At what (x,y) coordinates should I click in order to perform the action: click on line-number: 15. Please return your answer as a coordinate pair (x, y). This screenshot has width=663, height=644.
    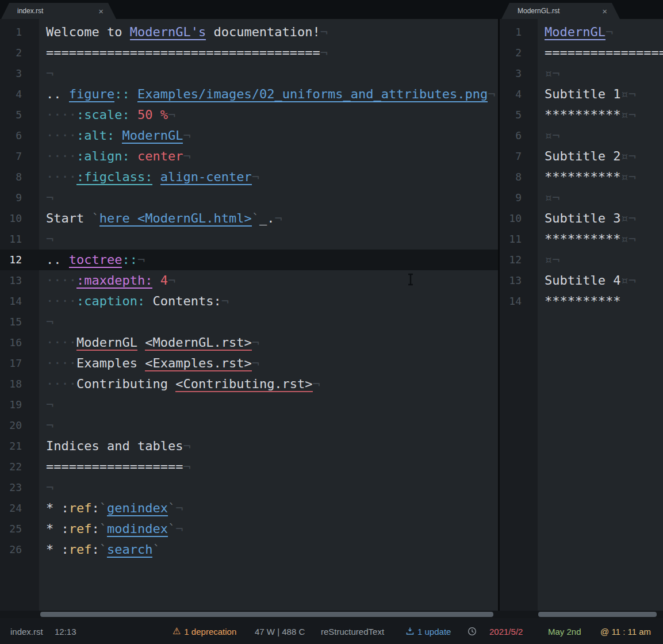
    Looking at the image, I should click on (20, 322).